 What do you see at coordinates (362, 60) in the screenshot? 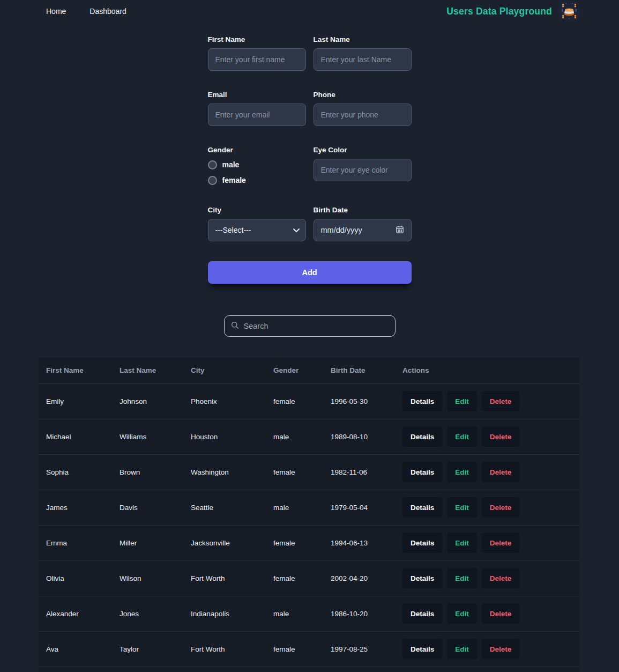
I see `last-name-input` at bounding box center [362, 60].